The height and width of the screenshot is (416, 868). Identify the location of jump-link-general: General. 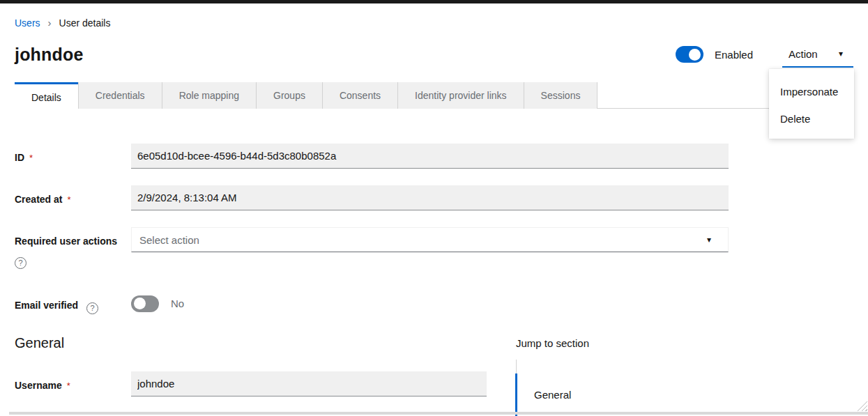
(593, 394).